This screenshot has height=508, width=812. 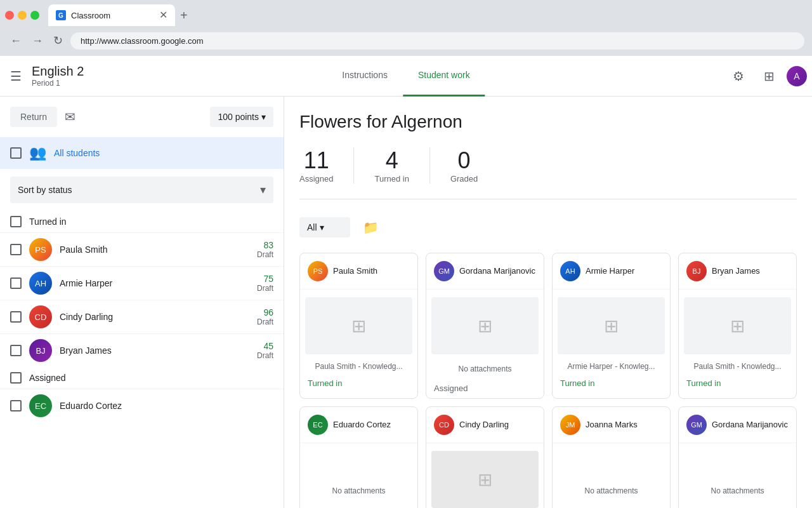 I want to click on user-avatar: A, so click(x=797, y=76).